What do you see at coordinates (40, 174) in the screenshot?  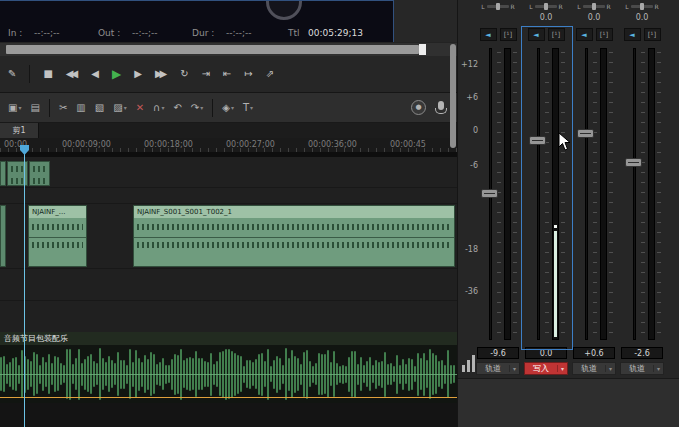 I see `timeline-clip` at bounding box center [40, 174].